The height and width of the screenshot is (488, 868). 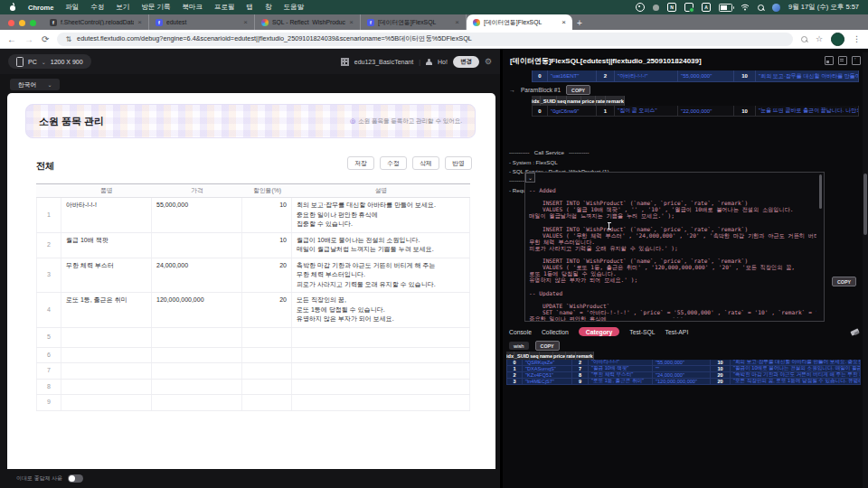 What do you see at coordinates (13, 7) in the screenshot?
I see `apple-icon` at bounding box center [13, 7].